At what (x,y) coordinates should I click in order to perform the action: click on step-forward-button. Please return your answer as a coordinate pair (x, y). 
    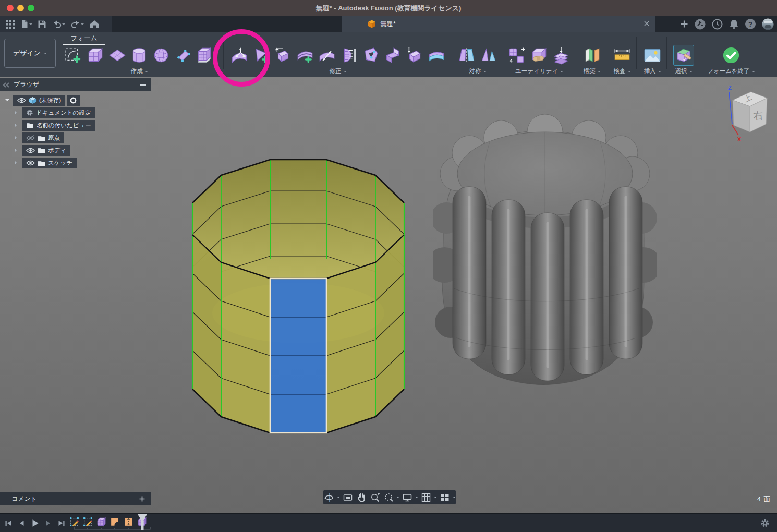
    Looking at the image, I should click on (48, 523).